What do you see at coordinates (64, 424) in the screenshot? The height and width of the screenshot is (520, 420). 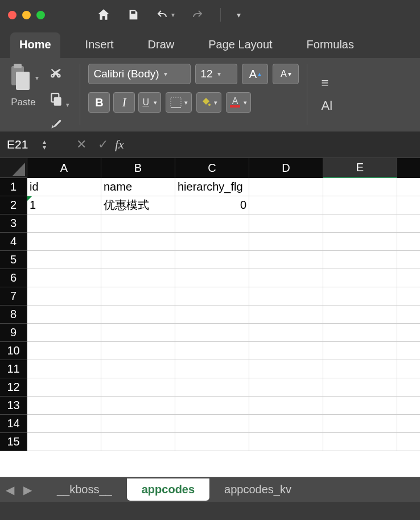 I see `cell-A14` at bounding box center [64, 424].